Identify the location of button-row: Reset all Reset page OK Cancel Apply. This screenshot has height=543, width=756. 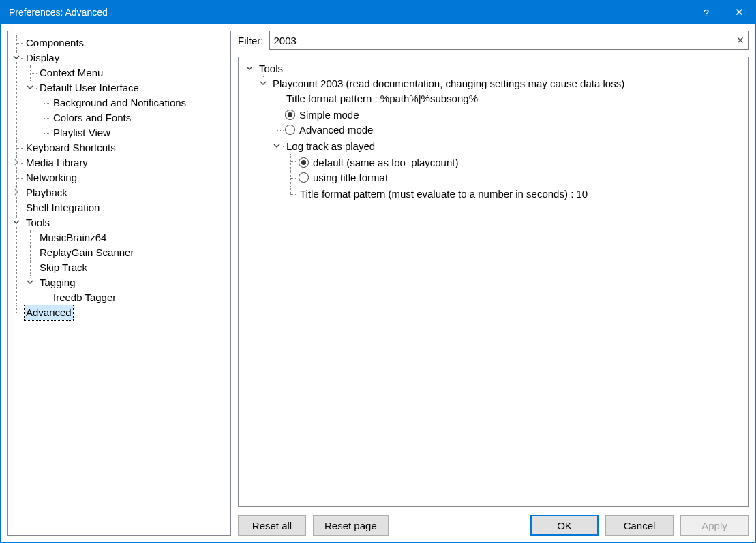
(494, 525).